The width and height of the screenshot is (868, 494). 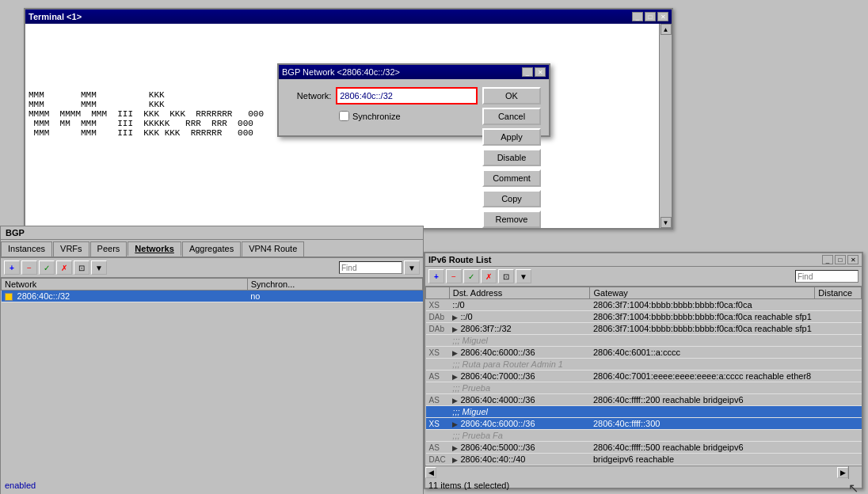 What do you see at coordinates (843, 473) in the screenshot?
I see `scroll-right: ▶` at bounding box center [843, 473].